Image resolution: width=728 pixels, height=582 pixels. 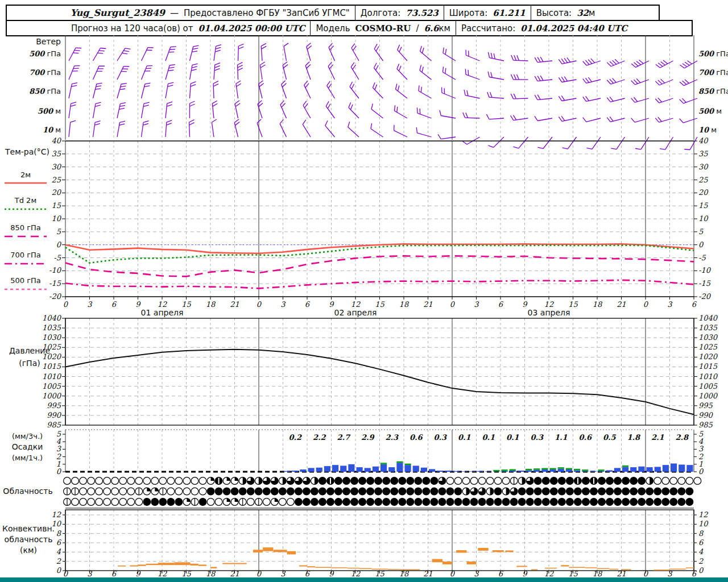 What do you see at coordinates (56, 180) in the screenshot?
I see `temp-ytick-left: 25` at bounding box center [56, 180].